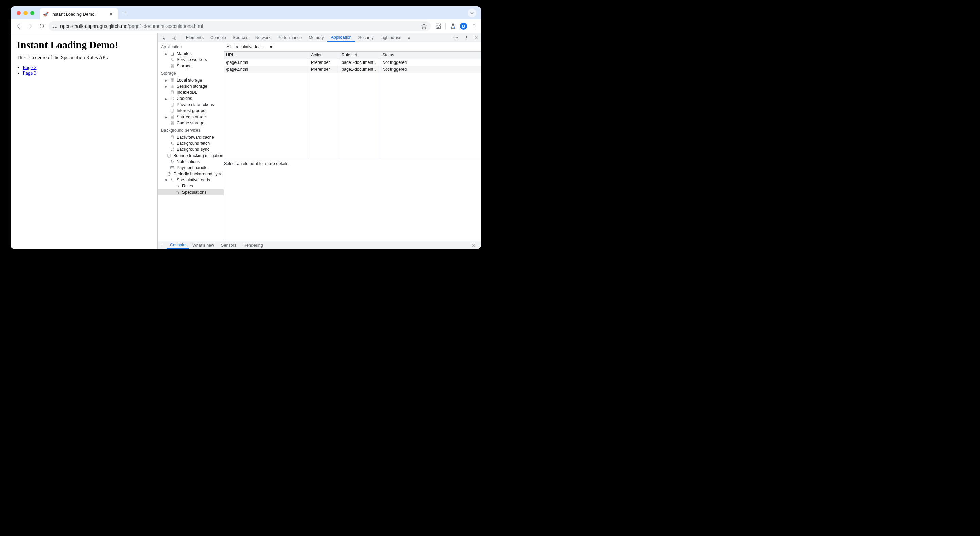 The image size is (980, 536). Describe the element at coordinates (424, 26) in the screenshot. I see `star-icon` at that location.